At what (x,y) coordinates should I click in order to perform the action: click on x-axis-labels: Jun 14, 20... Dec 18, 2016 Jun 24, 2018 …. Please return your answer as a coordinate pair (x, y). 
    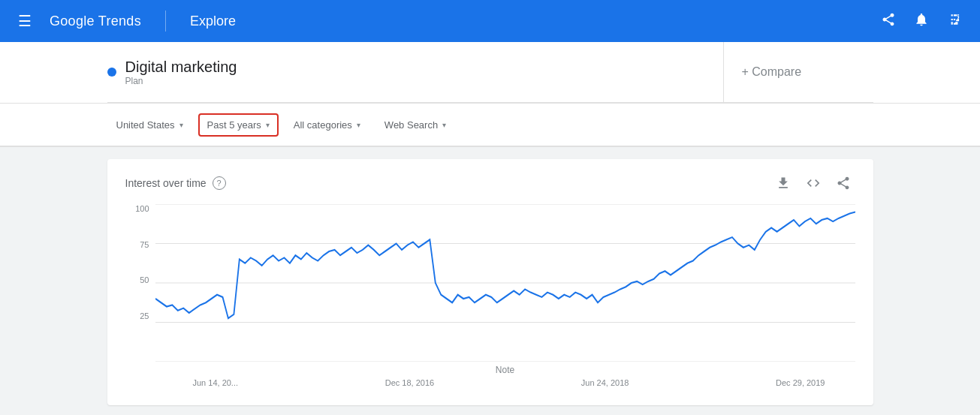
    Looking at the image, I should click on (505, 381).